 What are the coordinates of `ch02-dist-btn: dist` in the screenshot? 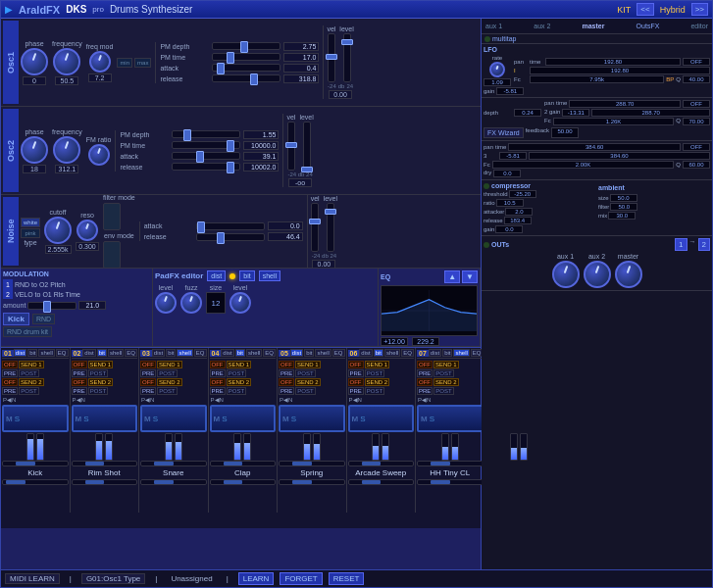 It's located at (88, 353).